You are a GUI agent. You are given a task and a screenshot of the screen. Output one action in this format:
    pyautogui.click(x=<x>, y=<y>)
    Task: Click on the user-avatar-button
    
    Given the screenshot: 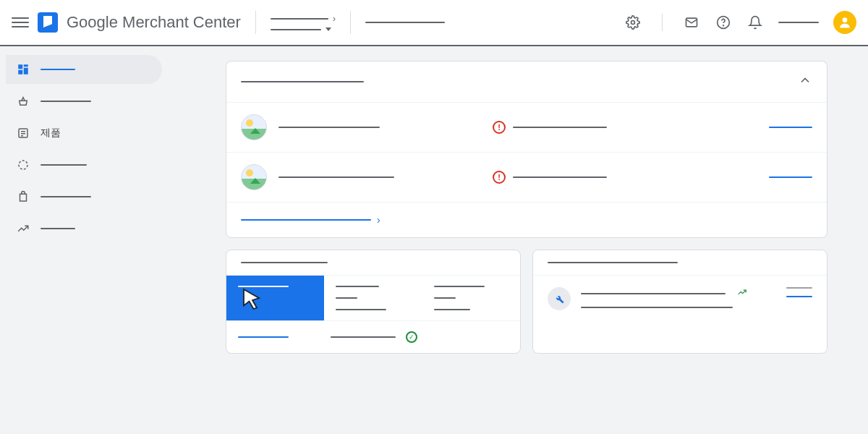 What is the action you would take?
    pyautogui.click(x=845, y=22)
    